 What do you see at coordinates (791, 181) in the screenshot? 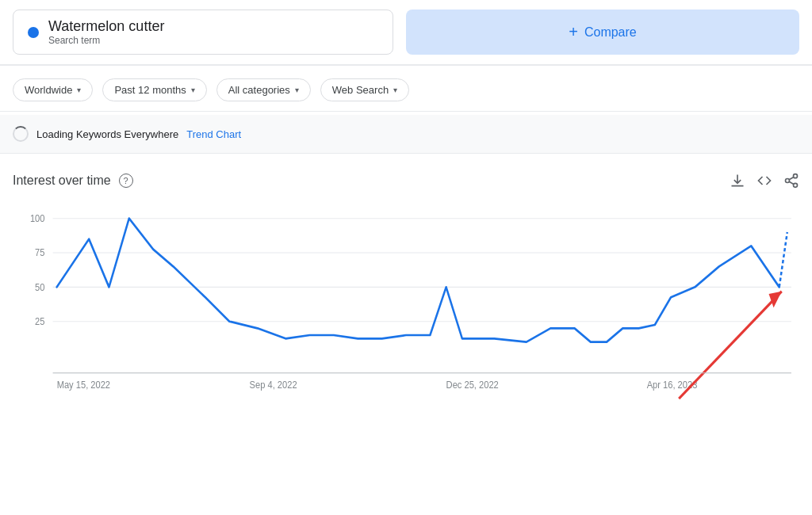
I see `share-icon` at bounding box center [791, 181].